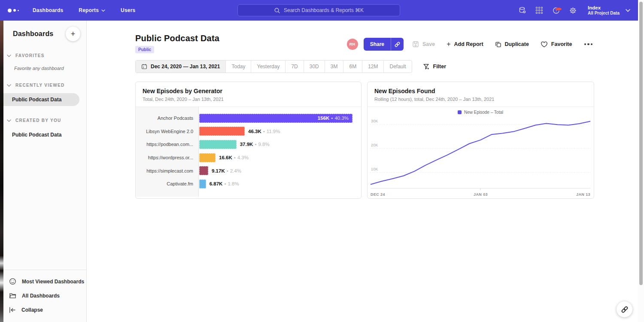  What do you see at coordinates (480, 112) in the screenshot?
I see `chart-legend: New Episode – Total` at bounding box center [480, 112].